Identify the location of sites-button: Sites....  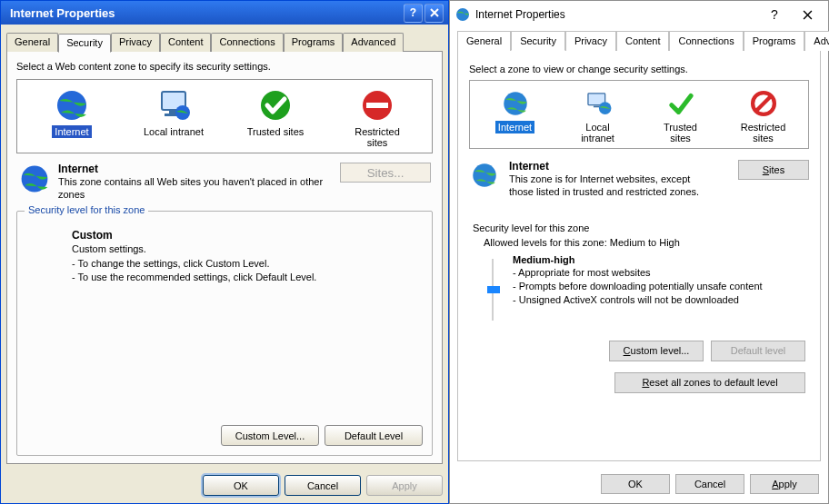
(385, 173).